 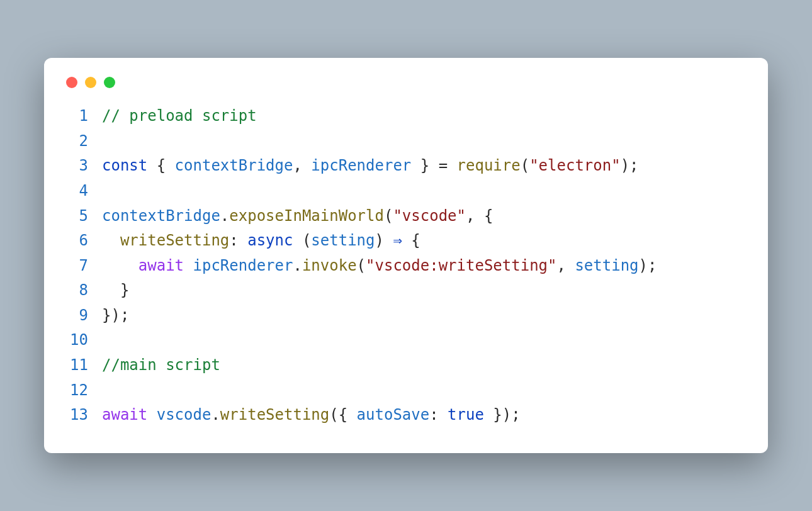 What do you see at coordinates (426, 291) in the screenshot?
I see `code-content: }` at bounding box center [426, 291].